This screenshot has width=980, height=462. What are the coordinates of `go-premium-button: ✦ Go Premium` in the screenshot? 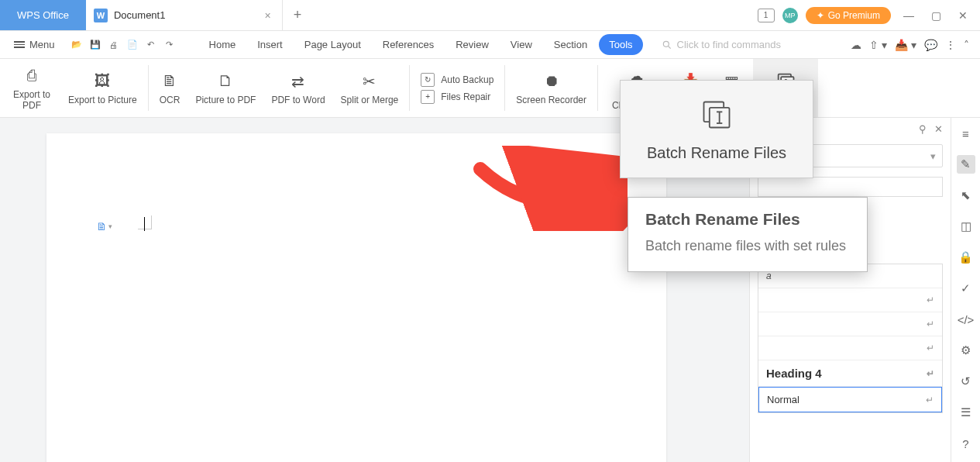 It's located at (848, 16).